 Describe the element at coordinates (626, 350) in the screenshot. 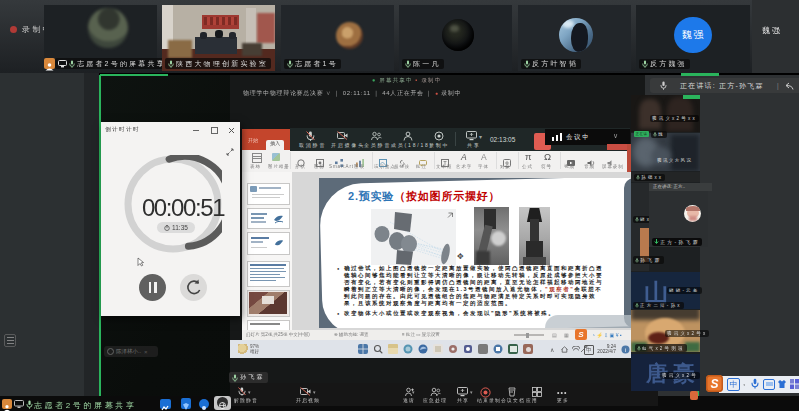

I see `svg-text: i` at that location.